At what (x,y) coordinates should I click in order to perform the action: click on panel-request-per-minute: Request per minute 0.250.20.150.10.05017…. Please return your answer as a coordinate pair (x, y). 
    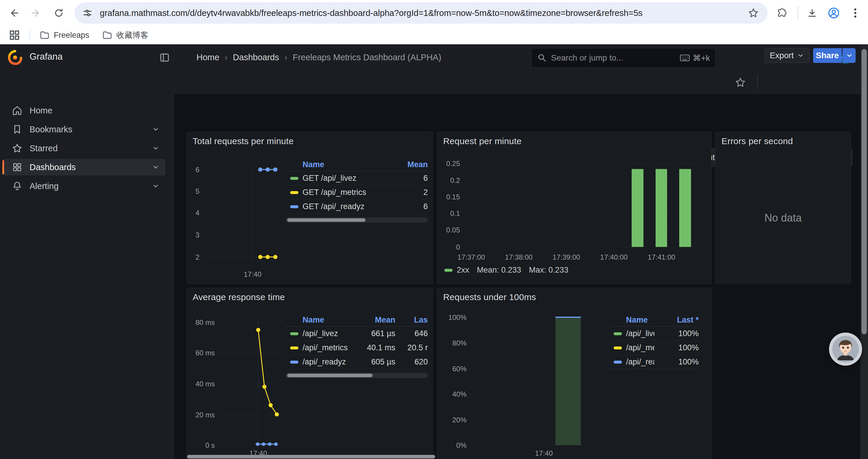
    Looking at the image, I should click on (574, 208).